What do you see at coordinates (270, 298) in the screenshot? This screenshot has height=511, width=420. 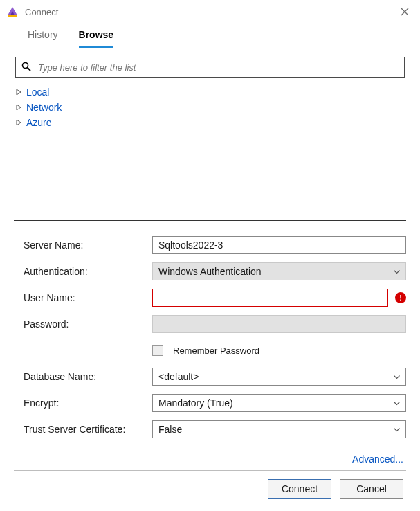 I see `user-name-input` at bounding box center [270, 298].